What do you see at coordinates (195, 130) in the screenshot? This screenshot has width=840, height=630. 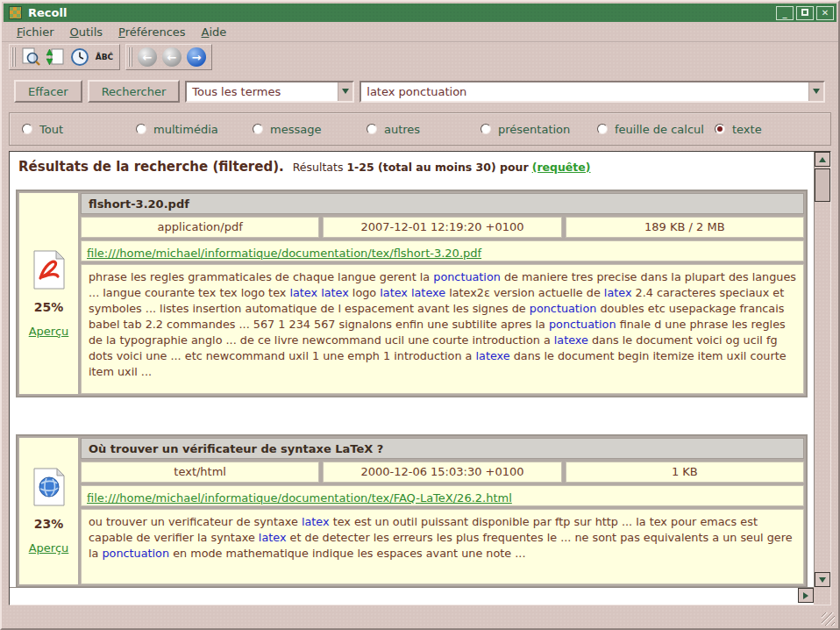 I see `filter-multimedia: multimédia` at bounding box center [195, 130].